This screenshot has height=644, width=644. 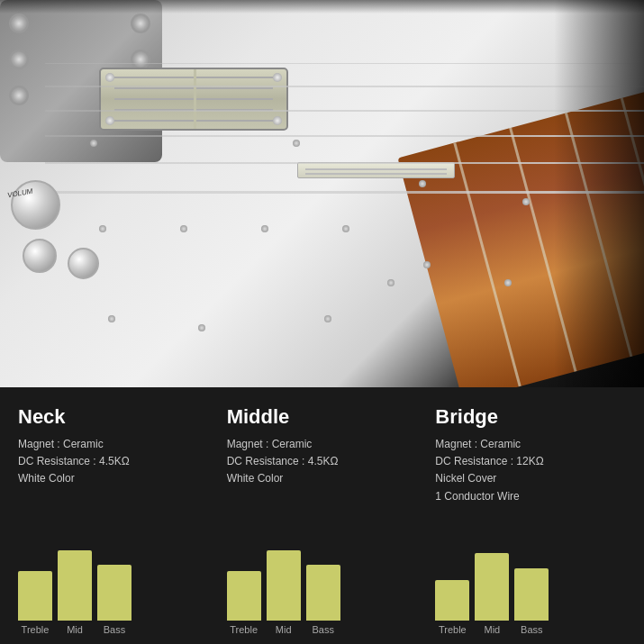 I want to click on middle-treble-label: Treble, so click(x=243, y=630).